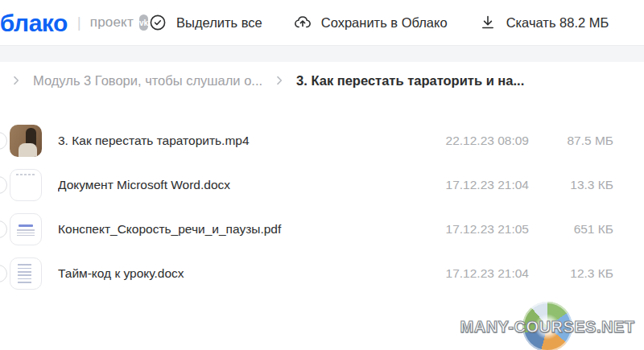  Describe the element at coordinates (488, 23) in the screenshot. I see `download-icon` at that location.